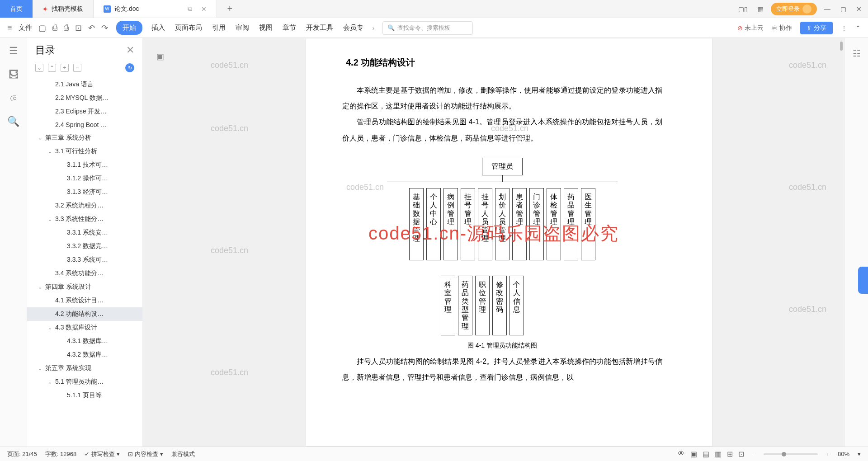 The width and height of the screenshot is (868, 461). What do you see at coordinates (791, 454) in the screenshot?
I see `zoom-slider` at bounding box center [791, 454].